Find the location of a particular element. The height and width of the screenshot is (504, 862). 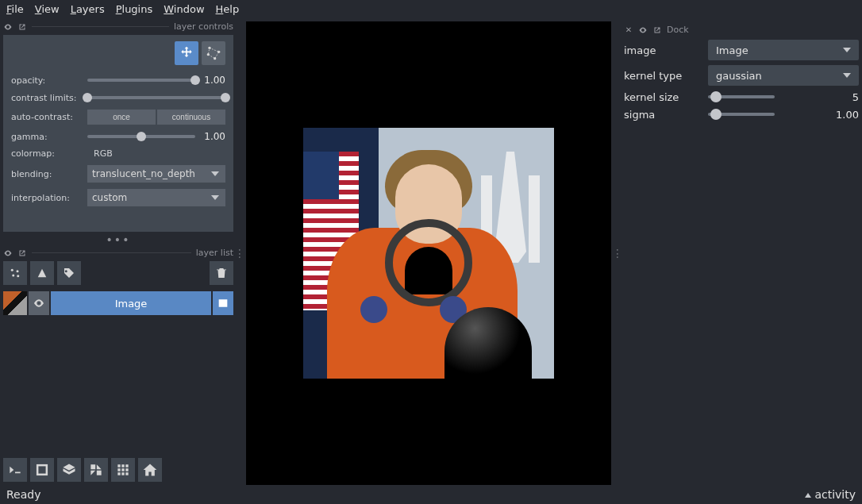

auto-contrast-once-button: once is located at coordinates (121, 117).